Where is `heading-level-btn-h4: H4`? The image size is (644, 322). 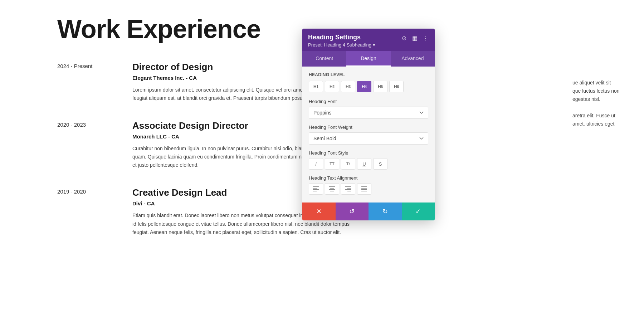 heading-level-btn-h4: H4 is located at coordinates (364, 87).